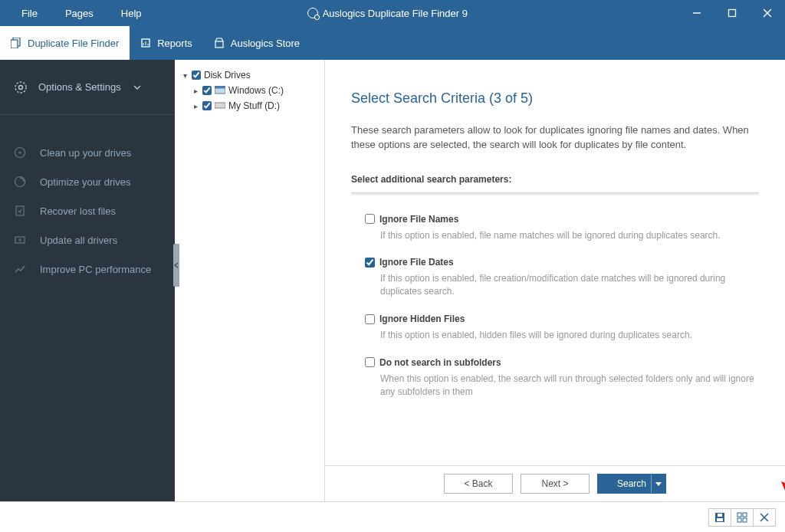  What do you see at coordinates (80, 14) in the screenshot?
I see `menu-pages: Pages` at bounding box center [80, 14].